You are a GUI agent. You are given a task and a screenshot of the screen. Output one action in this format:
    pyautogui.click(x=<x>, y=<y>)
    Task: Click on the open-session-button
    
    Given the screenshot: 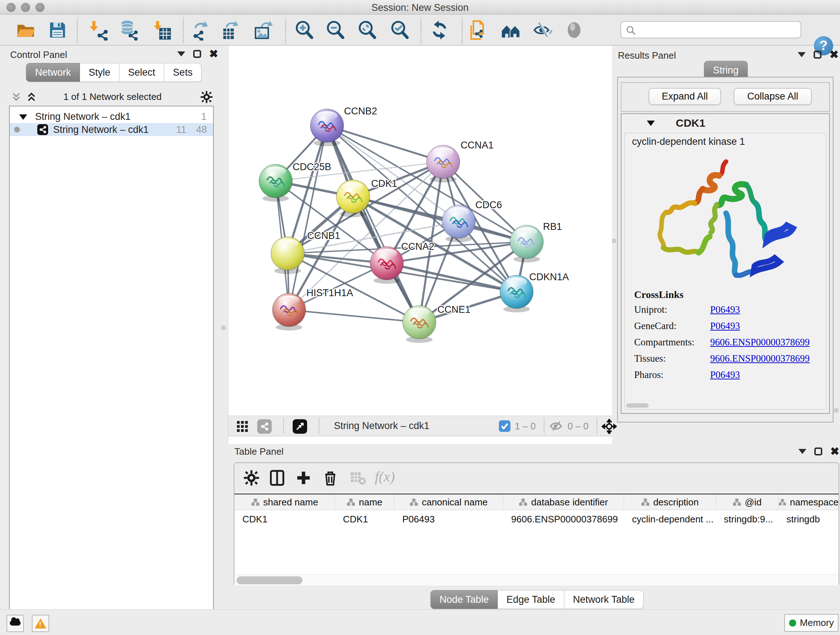 What is the action you would take?
    pyautogui.click(x=26, y=30)
    